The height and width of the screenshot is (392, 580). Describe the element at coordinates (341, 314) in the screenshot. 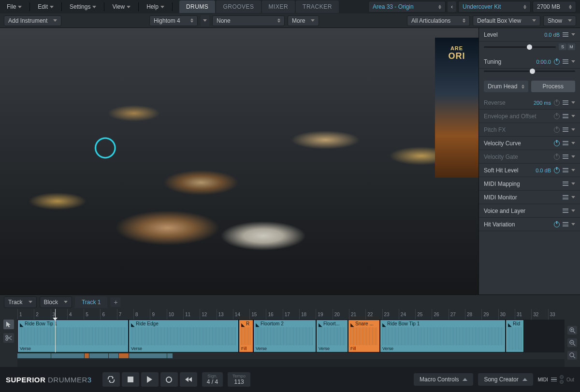

I see `ruler-tick: 20` at that location.